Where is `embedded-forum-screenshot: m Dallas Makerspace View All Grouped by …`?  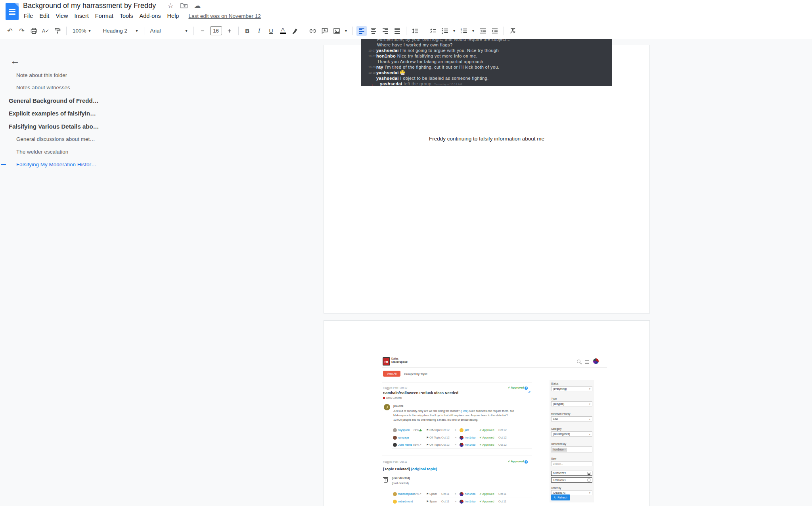
embedded-forum-screenshot: m Dallas Makerspace View All Grouped by … is located at coordinates (494, 431).